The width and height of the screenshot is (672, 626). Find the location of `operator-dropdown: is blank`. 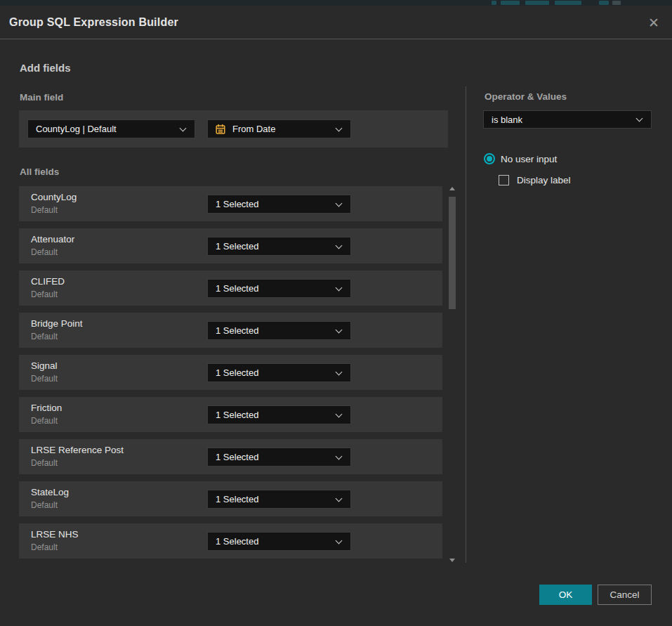

operator-dropdown: is blank is located at coordinates (567, 119).